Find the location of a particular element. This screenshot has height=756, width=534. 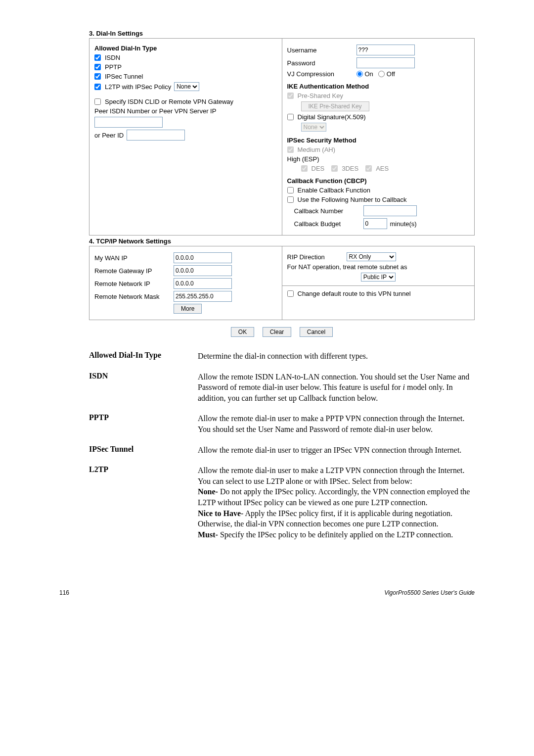

peer-ip-input is located at coordinates (129, 122).